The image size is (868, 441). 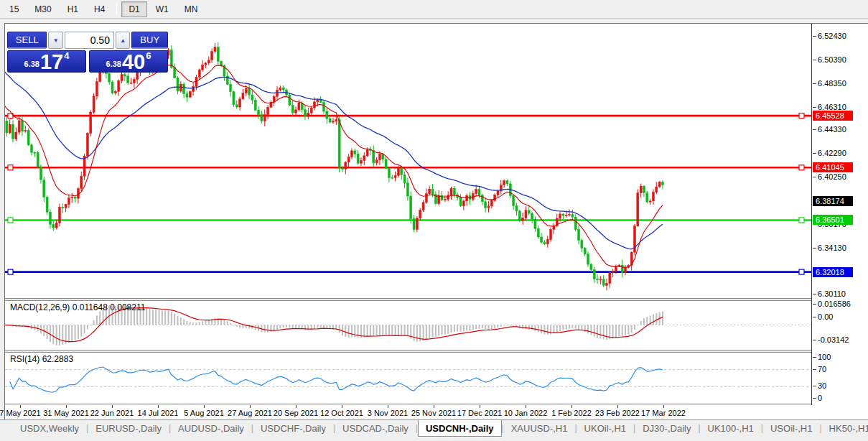 I want to click on timeframe-button-d1: D1, so click(x=134, y=9).